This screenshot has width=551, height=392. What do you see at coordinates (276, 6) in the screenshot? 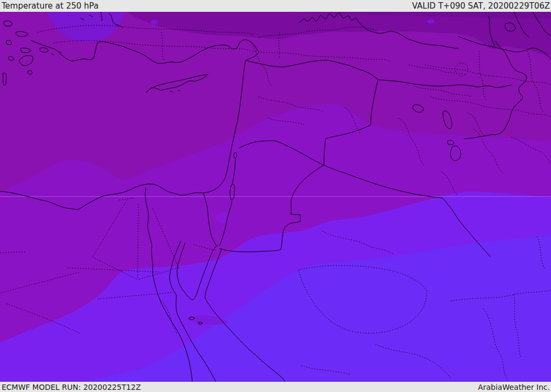
I see `title-bar: Temperature at 250 hPa VALID T+090 SAT, …` at bounding box center [276, 6].